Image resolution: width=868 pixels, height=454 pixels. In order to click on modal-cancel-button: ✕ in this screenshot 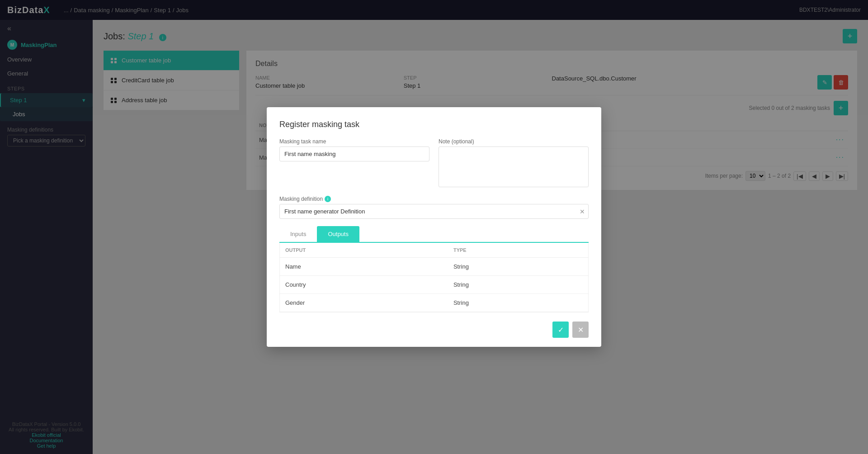, I will do `click(580, 330)`.